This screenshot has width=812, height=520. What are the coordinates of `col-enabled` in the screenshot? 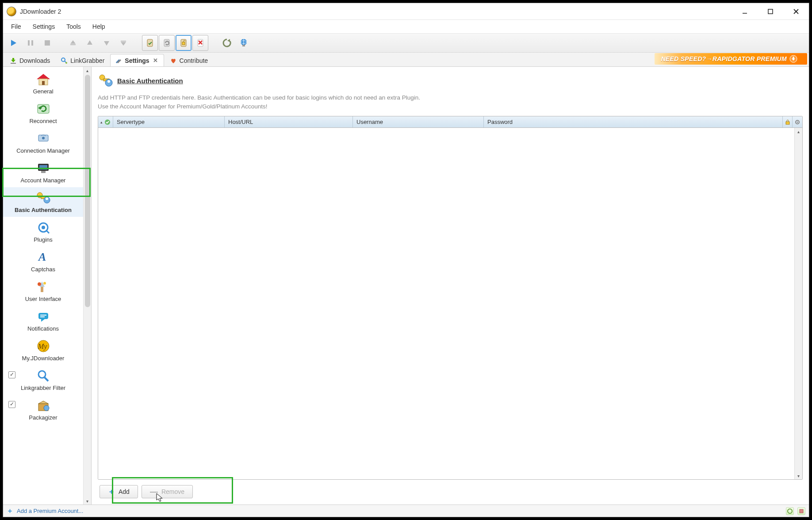 It's located at (106, 122).